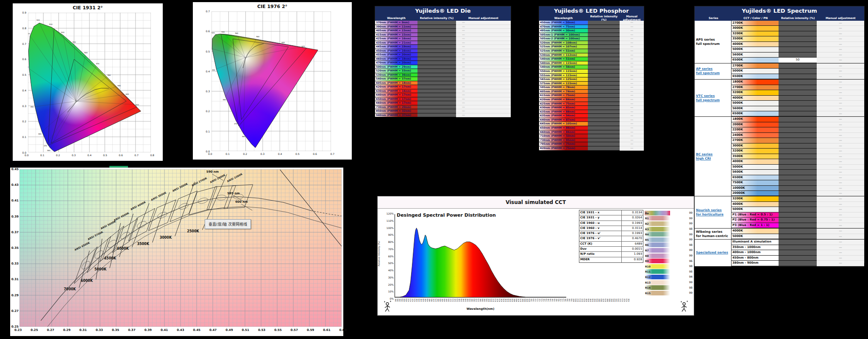 The width and height of the screenshot is (868, 339). What do you see at coordinates (443, 95) in the screenshot?
I see `table-row: 640nm (FWHM = 17nm) —` at bounding box center [443, 95].